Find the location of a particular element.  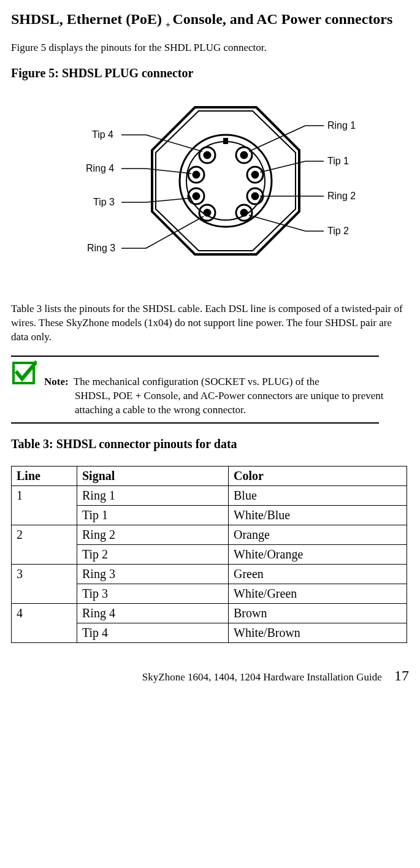

table-row: 1 Ring 1 Blue is located at coordinates (210, 495).